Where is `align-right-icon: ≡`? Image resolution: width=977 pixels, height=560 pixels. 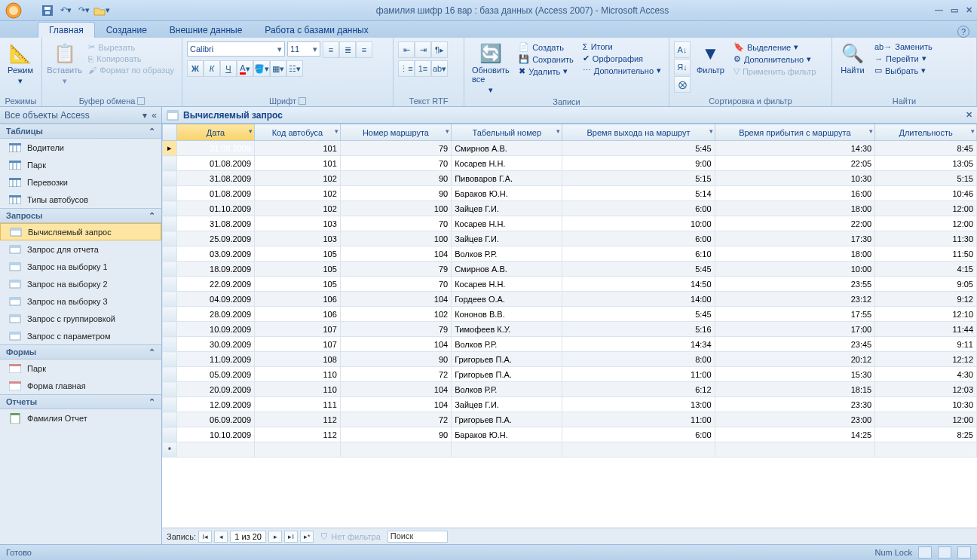 align-right-icon: ≡ is located at coordinates (364, 50).